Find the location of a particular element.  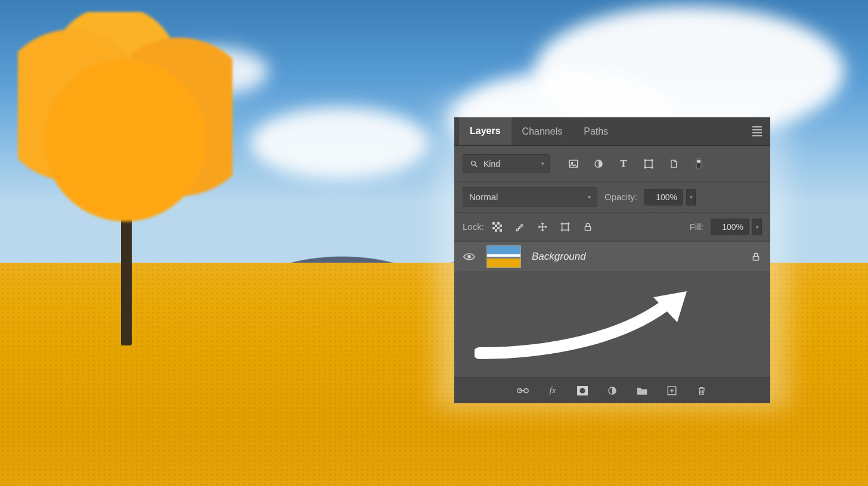

lock-brush-icon is located at coordinates (520, 227).